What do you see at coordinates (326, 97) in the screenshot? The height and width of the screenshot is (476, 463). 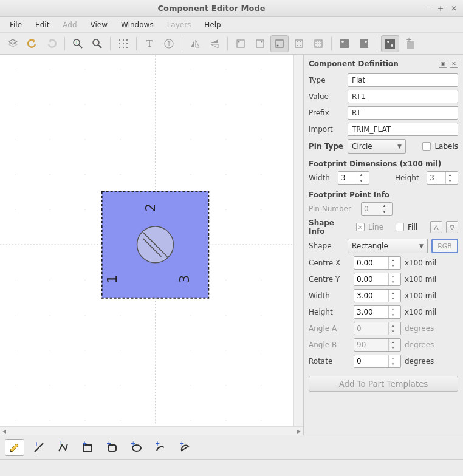 I see `value-label: Value` at bounding box center [326, 97].